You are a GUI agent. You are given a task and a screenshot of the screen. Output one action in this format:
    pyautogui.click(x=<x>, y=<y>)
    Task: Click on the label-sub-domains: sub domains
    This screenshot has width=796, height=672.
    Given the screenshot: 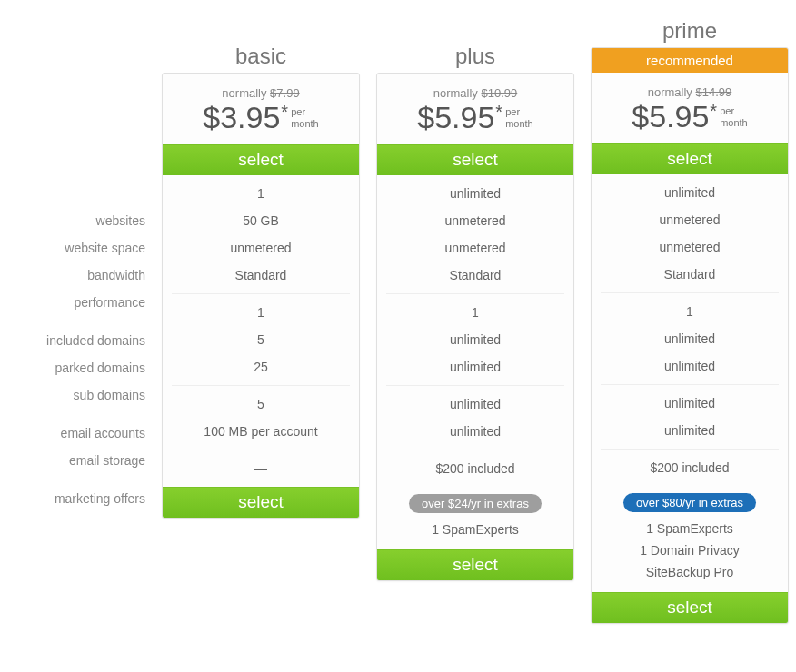 What is the action you would take?
    pyautogui.click(x=77, y=395)
    